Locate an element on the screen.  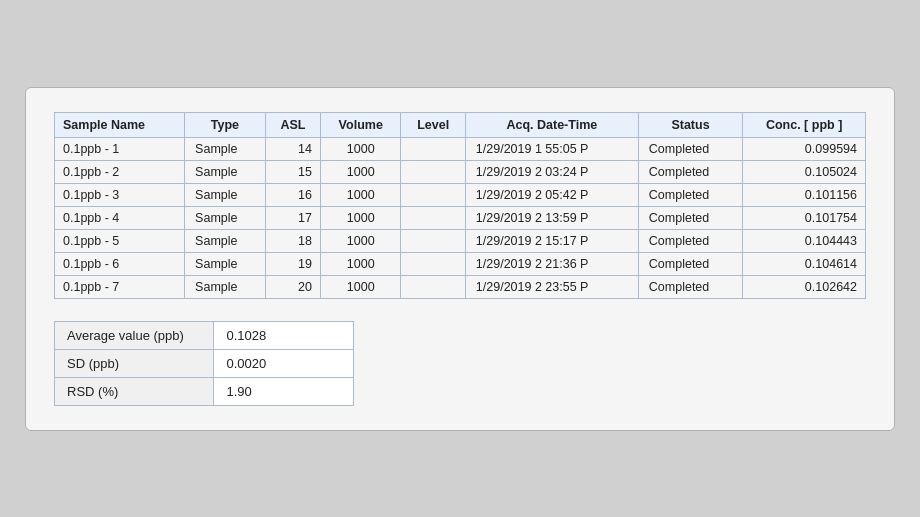
cell-r6-c5: 1/29/2019 2 23:55 P is located at coordinates (552, 286).